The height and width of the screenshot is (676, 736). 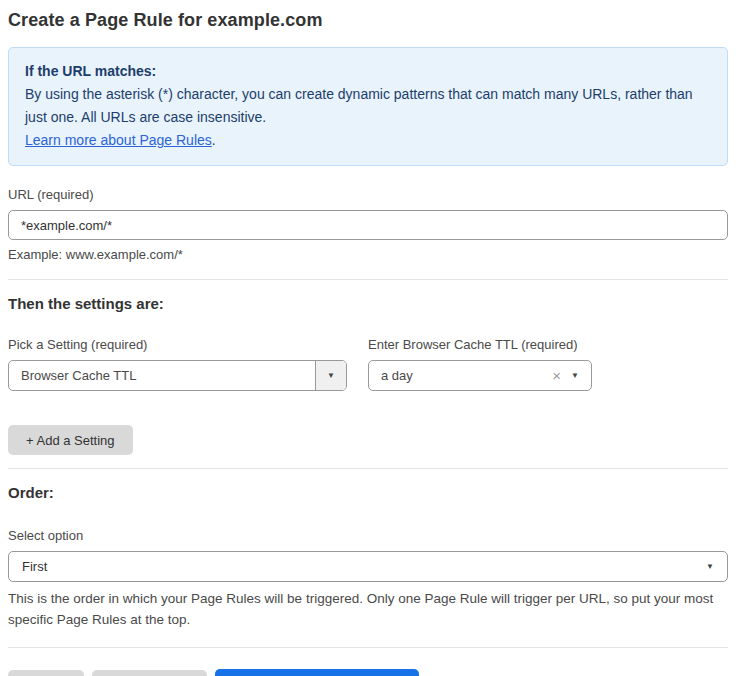 What do you see at coordinates (368, 72) in the screenshot?
I see `info-box-heading: If the URL matches:` at bounding box center [368, 72].